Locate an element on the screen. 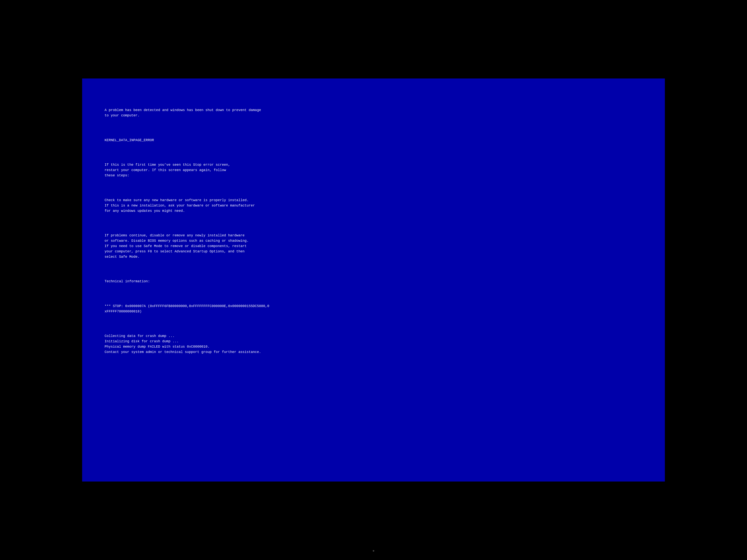 The height and width of the screenshot is (560, 747). dump-line3: Physical memory dump FAILED with status … is located at coordinates (157, 347).